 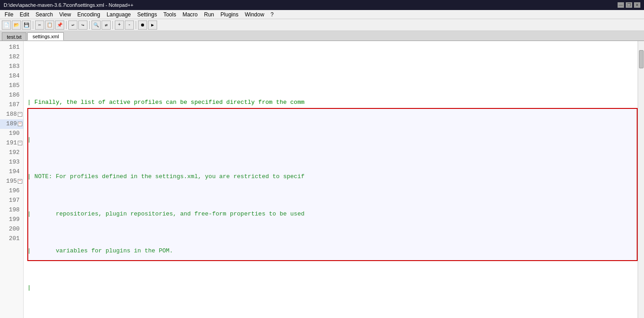 I want to click on code-line-185: | variables for plugins in the POM., so click(x=331, y=251).